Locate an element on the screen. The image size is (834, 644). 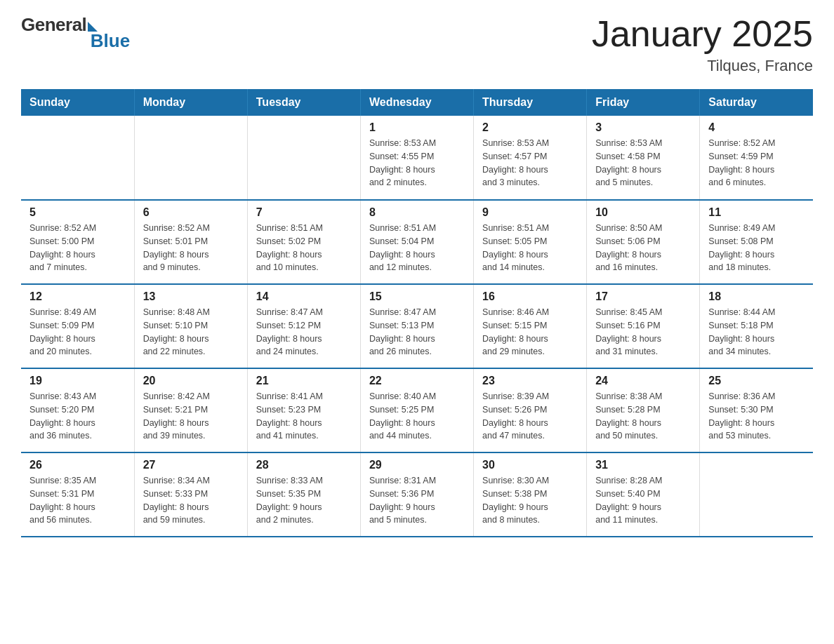
day-info: Sunrise: 8:52 AM Sunset: 5:01 PM Dayligh… is located at coordinates (191, 248).